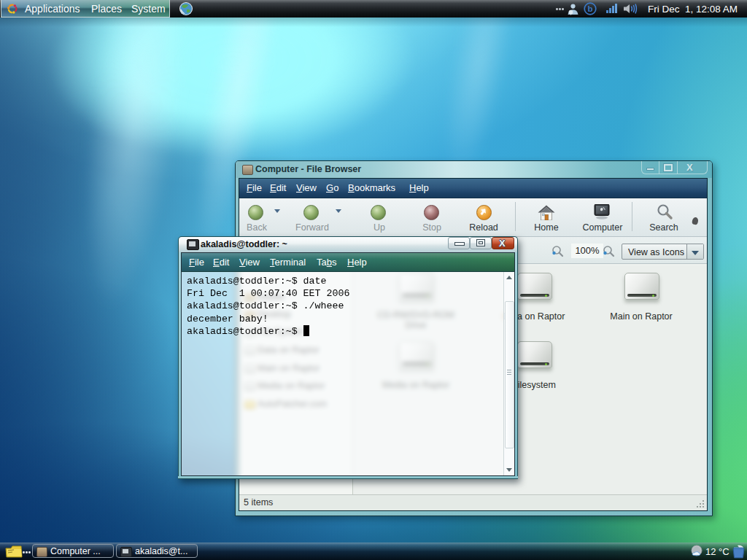 This screenshot has height=560, width=747. What do you see at coordinates (591, 9) in the screenshot?
I see `svg-text: b` at bounding box center [591, 9].